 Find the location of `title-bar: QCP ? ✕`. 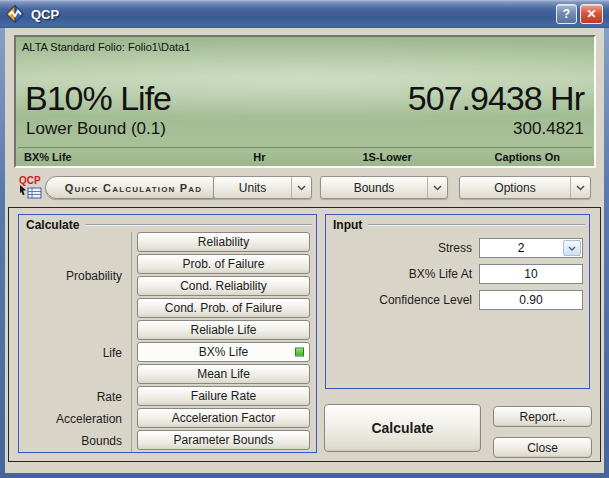

title-bar: QCP ? ✕ is located at coordinates (304, 14).